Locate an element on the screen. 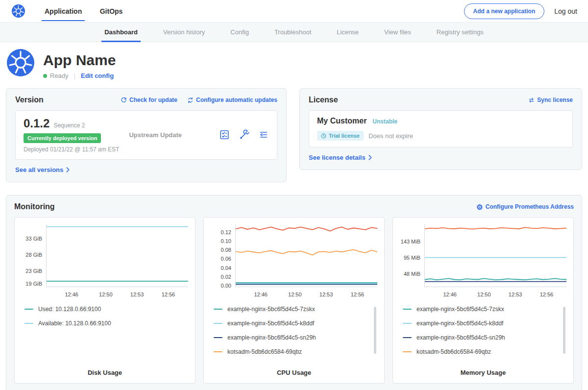 The width and height of the screenshot is (588, 390). y-axis: 33 GiB28 GiB23 GiB19 GiB is located at coordinates (34, 256).